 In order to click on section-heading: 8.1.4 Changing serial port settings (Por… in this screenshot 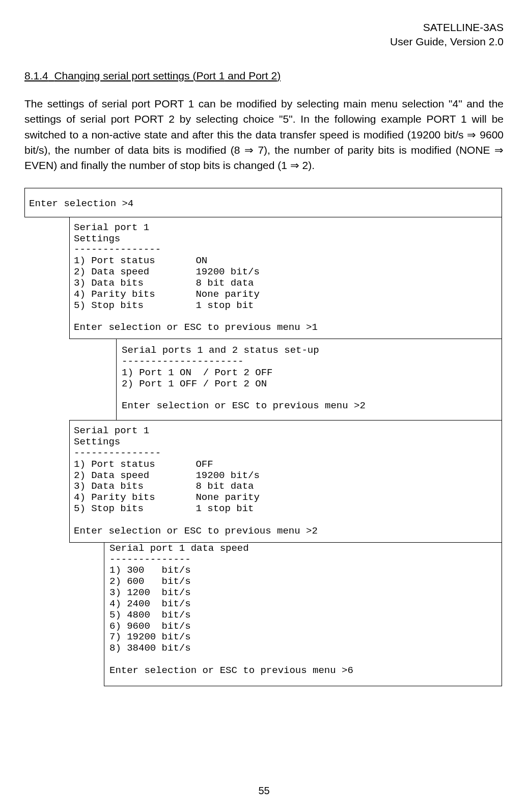, I will do `click(264, 76)`.